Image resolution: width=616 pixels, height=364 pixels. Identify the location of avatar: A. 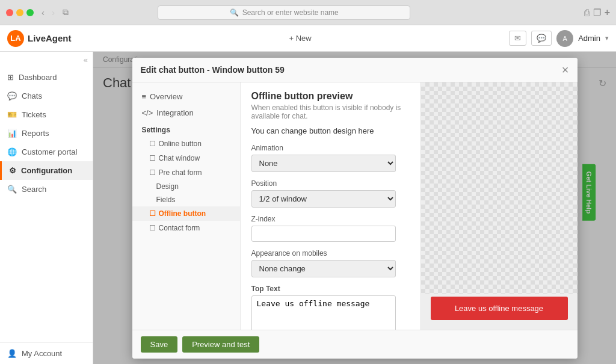
(565, 39).